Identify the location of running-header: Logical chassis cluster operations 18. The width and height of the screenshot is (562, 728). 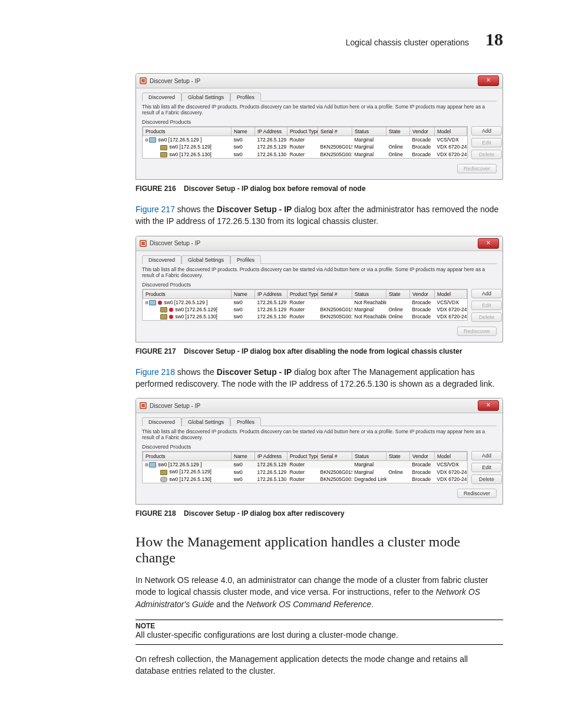
(319, 39).